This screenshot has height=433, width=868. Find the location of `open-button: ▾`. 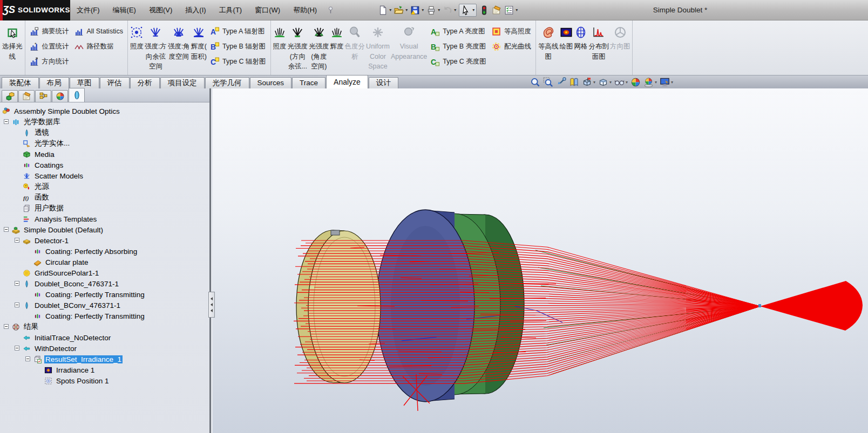

open-button: ▾ is located at coordinates (401, 10).